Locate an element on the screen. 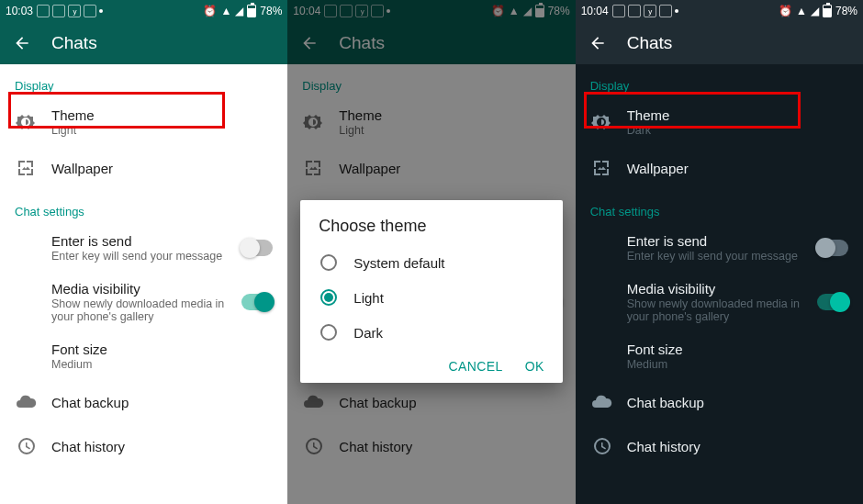  option-label: System default is located at coordinates (398, 263).